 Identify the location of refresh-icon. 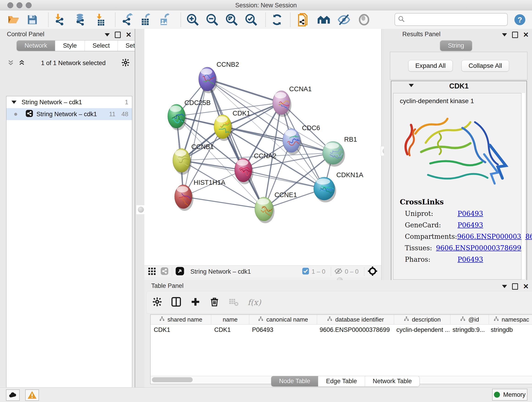
(277, 20).